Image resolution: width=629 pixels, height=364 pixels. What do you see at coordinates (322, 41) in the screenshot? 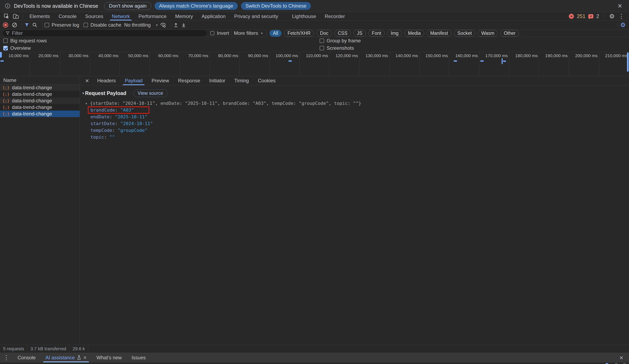
I see `group-by-frame-checkbox` at bounding box center [322, 41].